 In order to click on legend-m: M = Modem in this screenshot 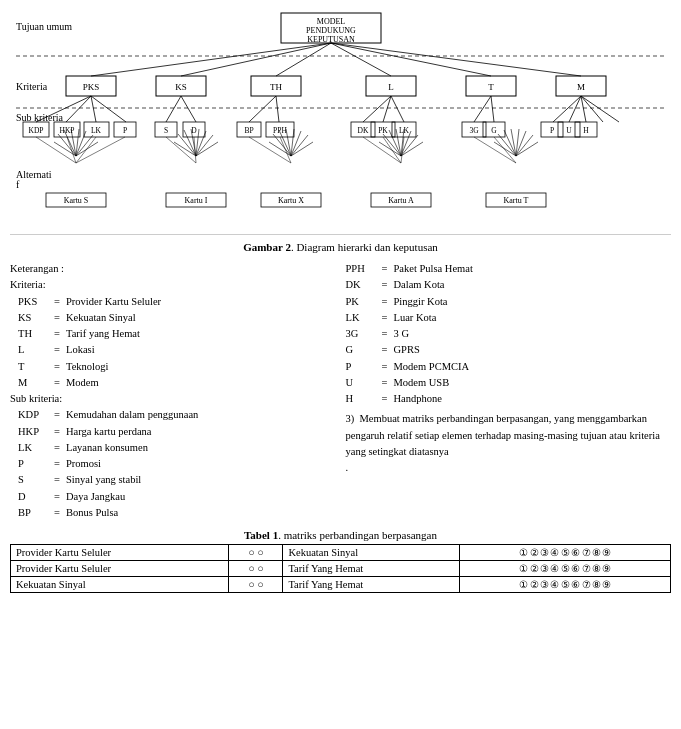, I will do `click(173, 383)`.